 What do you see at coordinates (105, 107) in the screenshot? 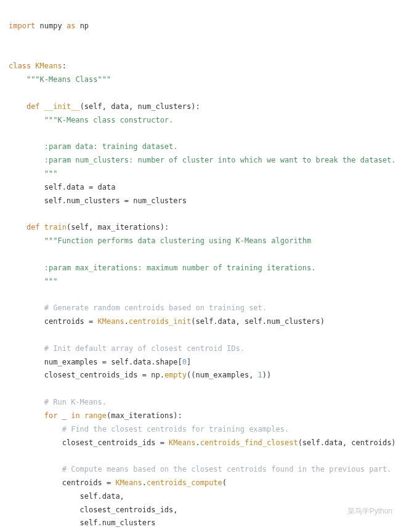
I see `line: def __init__(self, data, num_clusters):` at bounding box center [105, 107].